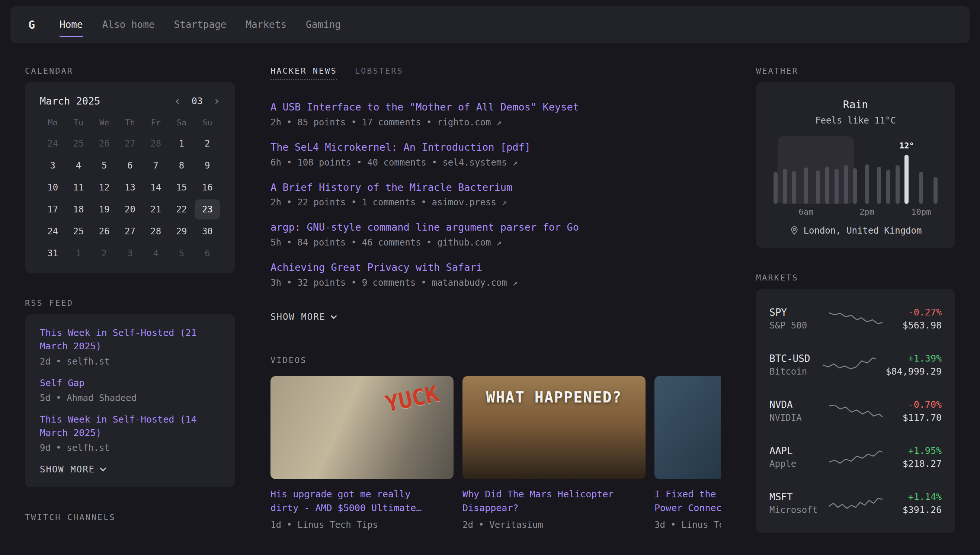 The image size is (980, 555). Describe the element at coordinates (855, 411) in the screenshot. I see `market-row: NVDANVIDIA-0.70%$117.70` at that location.